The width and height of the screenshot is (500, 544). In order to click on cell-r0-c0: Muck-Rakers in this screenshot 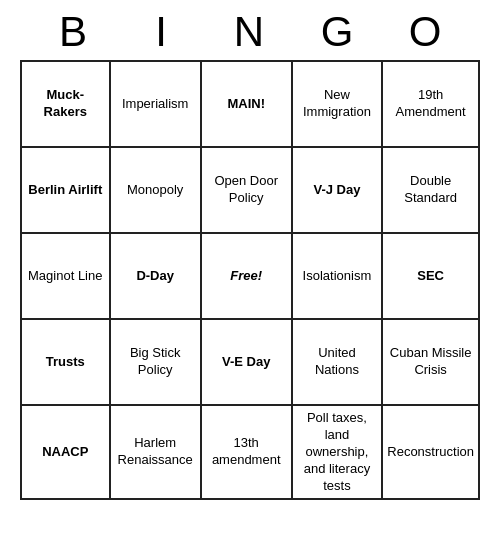, I will do `click(66, 104)`.